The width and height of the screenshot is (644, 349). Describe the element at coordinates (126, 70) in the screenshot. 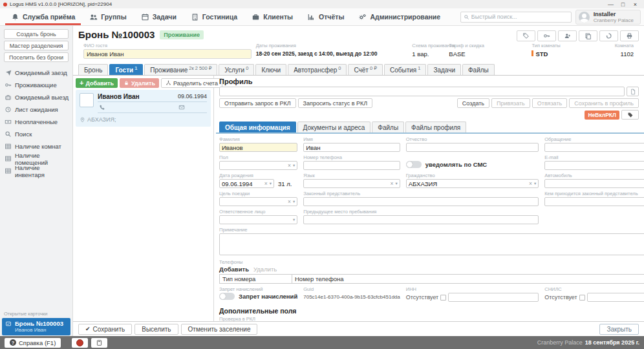

I see `tab-guests: Гости1` at that location.